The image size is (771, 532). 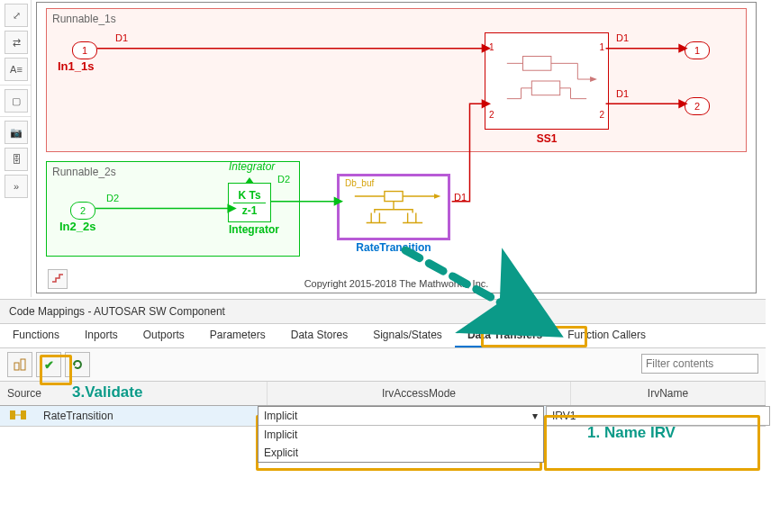 What do you see at coordinates (700, 364) in the screenshot?
I see `filter-input` at bounding box center [700, 364].